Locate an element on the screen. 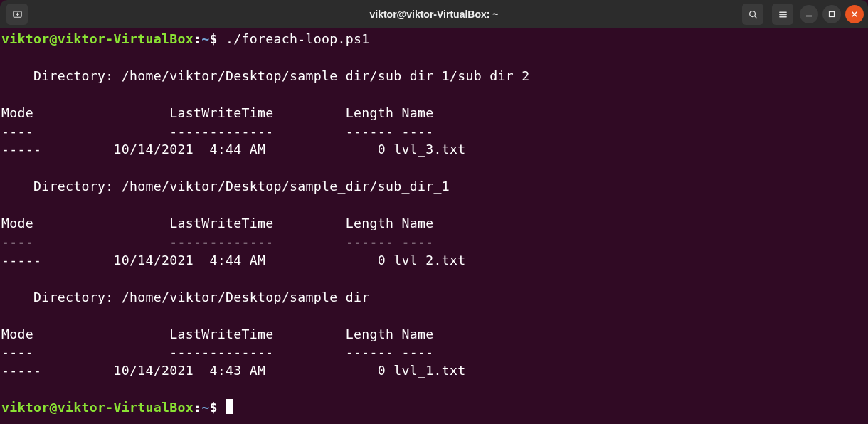  table-row: ----- 10/14/2021 4:44 AM 0 lvl_2.txt is located at coordinates (233, 260).